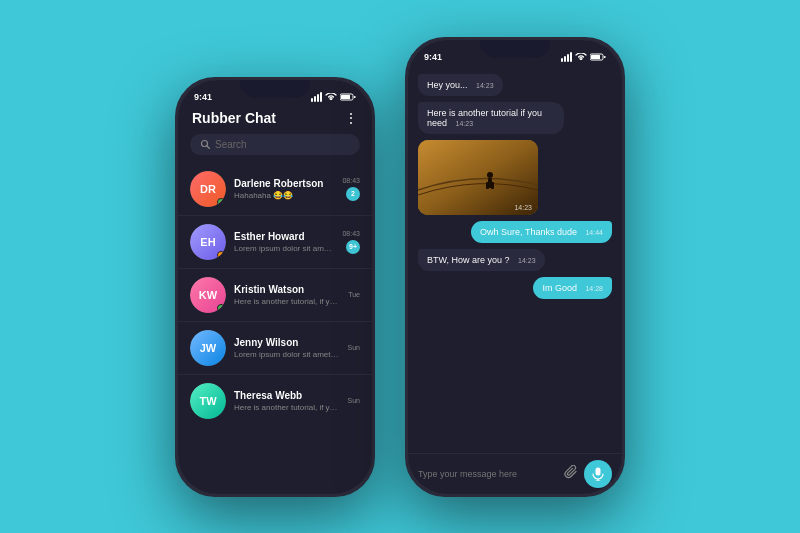 The image size is (800, 533). Describe the element at coordinates (354, 400) in the screenshot. I see `chat-time-theresa: Sun` at that location.